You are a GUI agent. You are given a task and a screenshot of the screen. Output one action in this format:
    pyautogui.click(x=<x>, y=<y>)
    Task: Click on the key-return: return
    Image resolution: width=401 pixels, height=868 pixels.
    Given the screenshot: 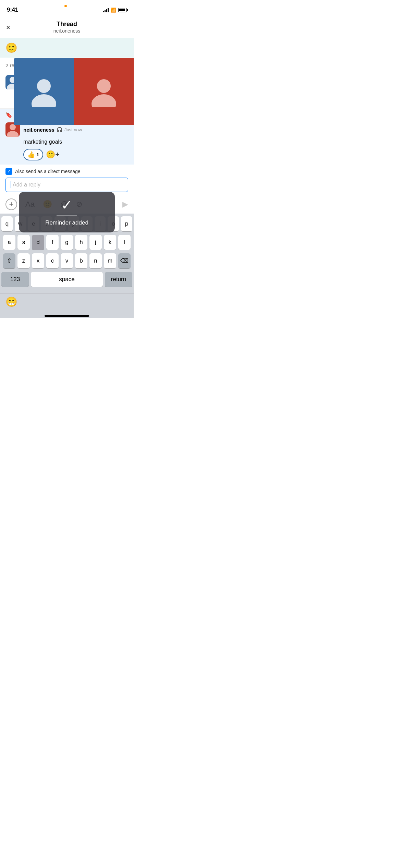 What is the action you would take?
    pyautogui.click(x=119, y=279)
    